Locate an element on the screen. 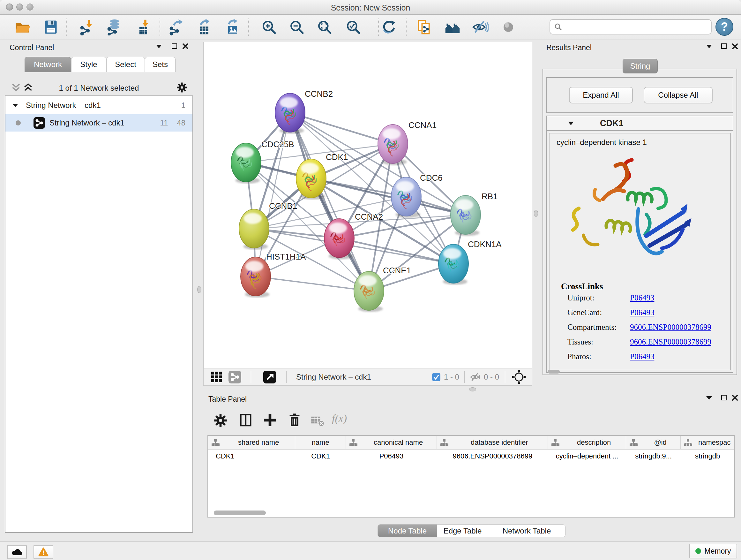  column-header-database-identifier: database identifier is located at coordinates (492, 442).